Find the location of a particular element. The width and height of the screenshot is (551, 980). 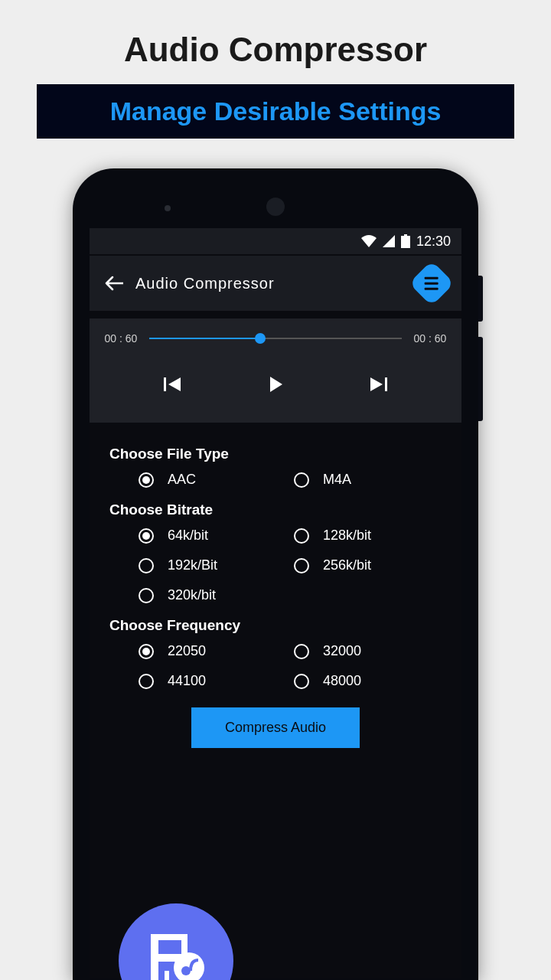

phone-speaker is located at coordinates (276, 207).